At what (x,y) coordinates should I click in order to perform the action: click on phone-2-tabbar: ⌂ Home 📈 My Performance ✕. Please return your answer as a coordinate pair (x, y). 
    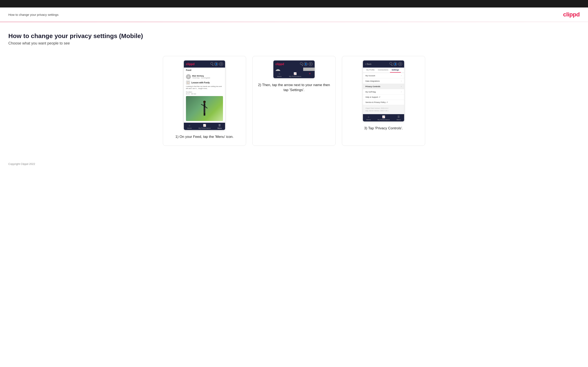
    Looking at the image, I should click on (294, 75).